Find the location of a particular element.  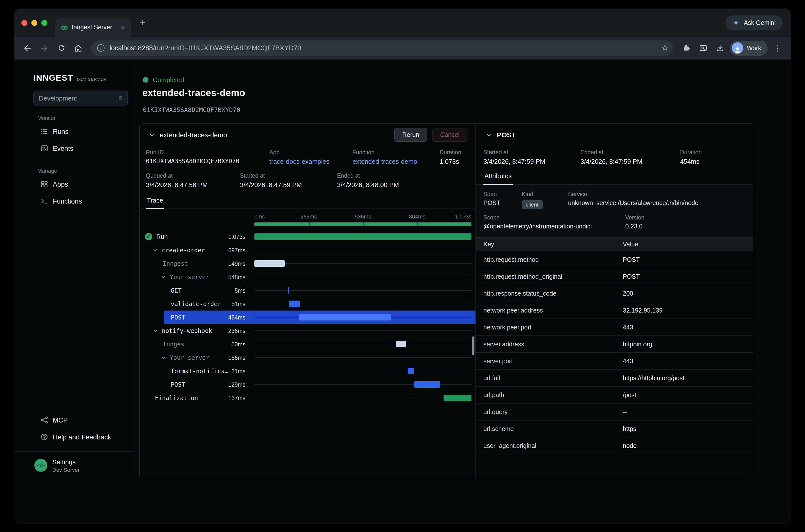

tab-trace: Trace is located at coordinates (155, 202).